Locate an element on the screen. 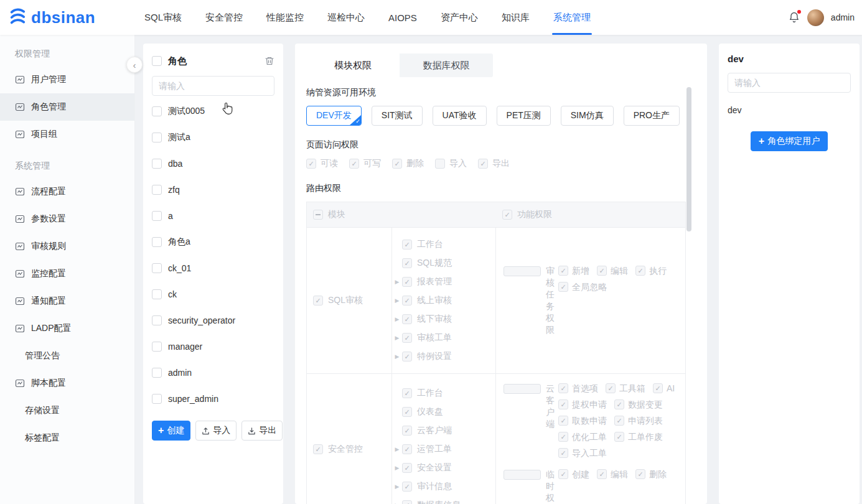 The width and height of the screenshot is (862, 504). role-list-item: ck is located at coordinates (213, 294).